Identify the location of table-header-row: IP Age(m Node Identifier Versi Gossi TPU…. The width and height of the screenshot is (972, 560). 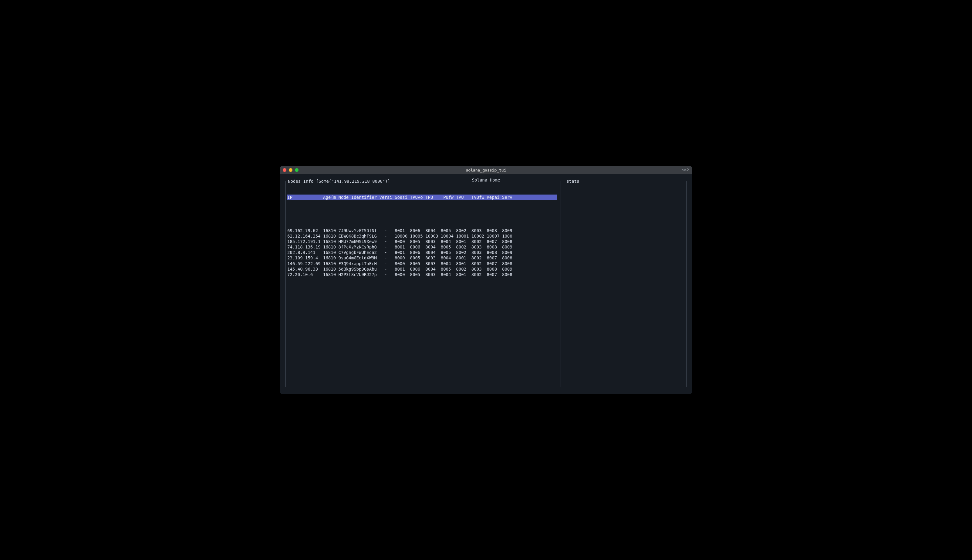
(422, 197).